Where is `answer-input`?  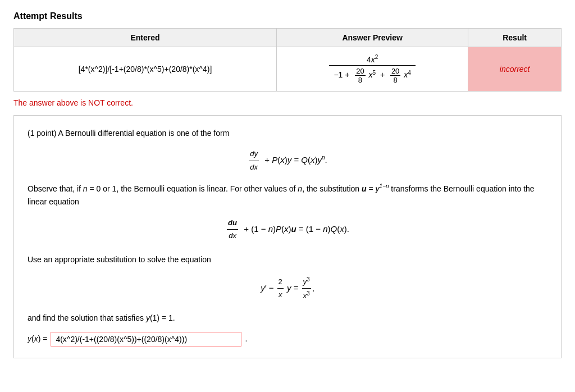 answer-input is located at coordinates (146, 339).